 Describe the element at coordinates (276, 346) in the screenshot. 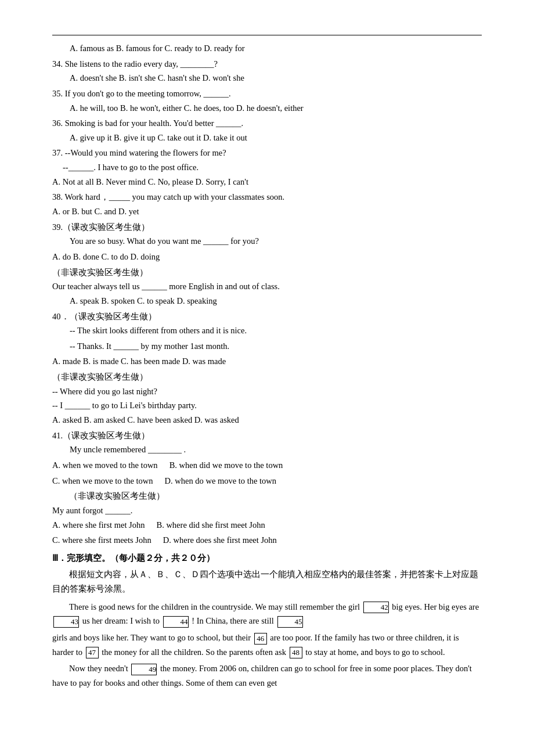

I see `q40-text2: -- Thanks. It ______ by my mother 1ast m…` at that location.